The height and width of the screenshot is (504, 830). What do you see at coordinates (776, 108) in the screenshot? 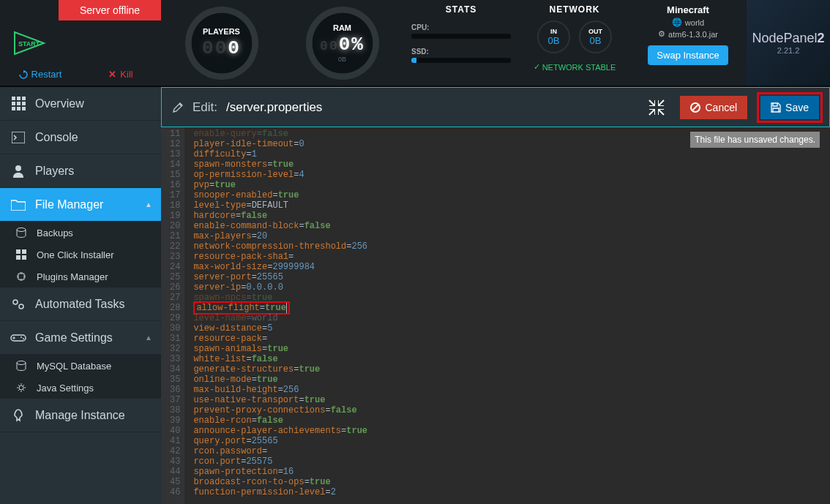
I see `save-icon` at bounding box center [776, 108].